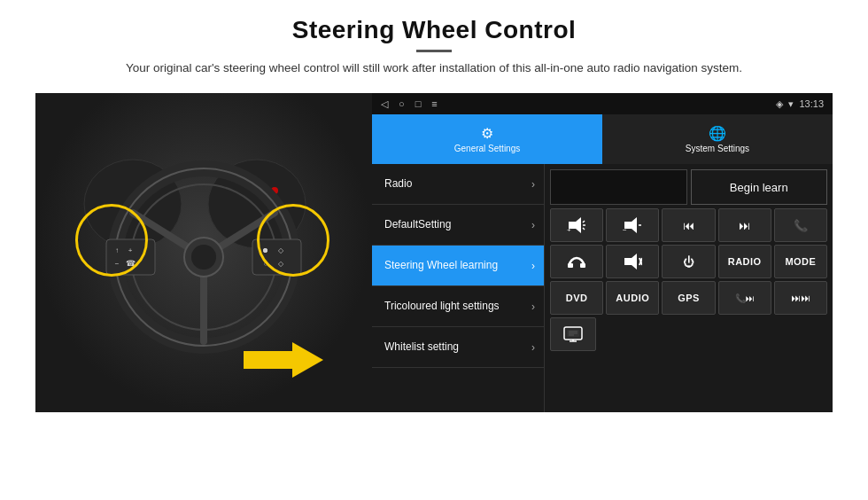 The height and width of the screenshot is (500, 868). Describe the element at coordinates (745, 225) in the screenshot. I see `next-track-btn: ⏭` at that location.